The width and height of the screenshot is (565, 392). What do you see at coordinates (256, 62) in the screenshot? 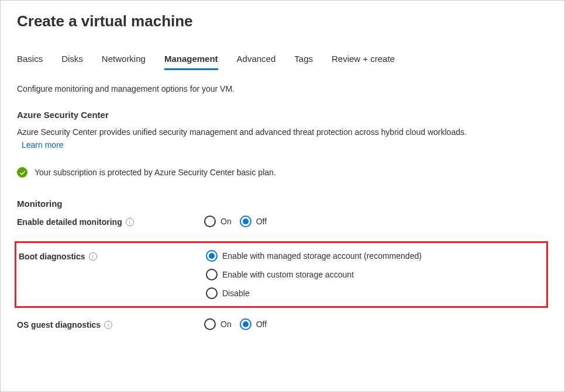
I see `tab-advanced: Advanced` at bounding box center [256, 62].